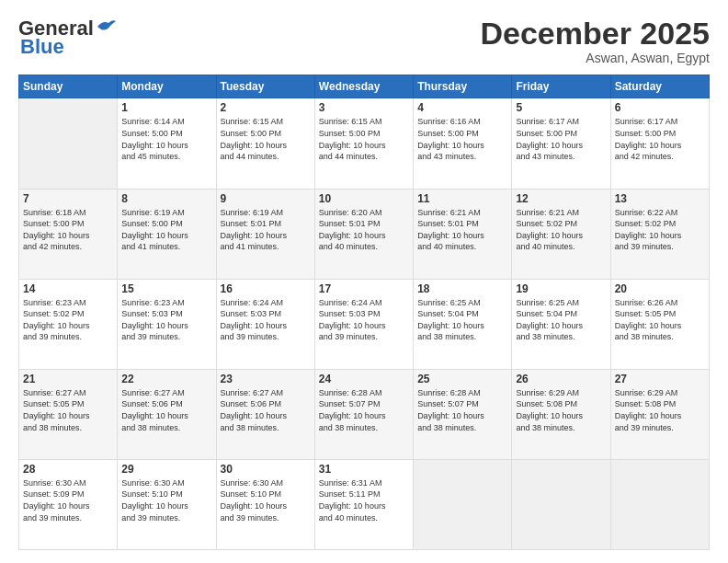  Describe the element at coordinates (660, 379) in the screenshot. I see `day-number: 27` at that location.